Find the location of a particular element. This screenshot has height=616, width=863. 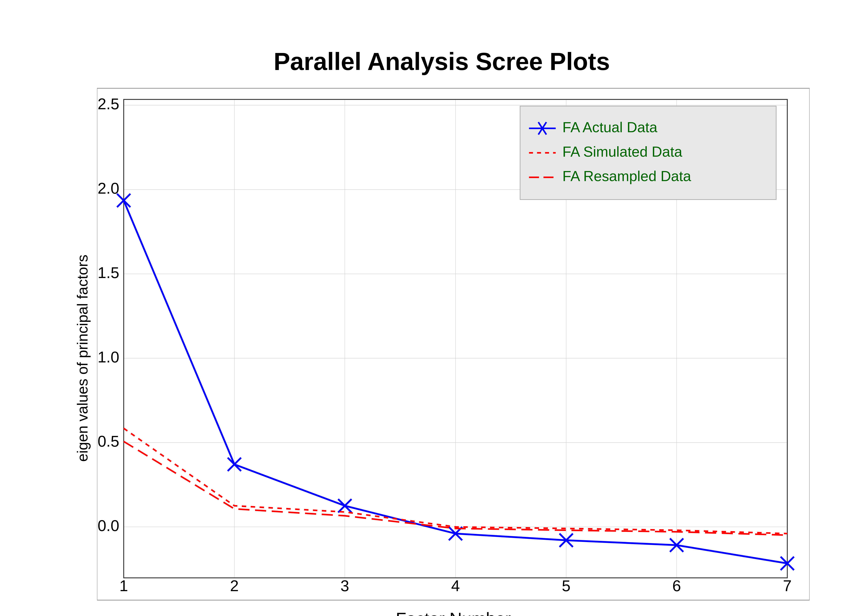

svg-text: 0.0 is located at coordinates (109, 526).